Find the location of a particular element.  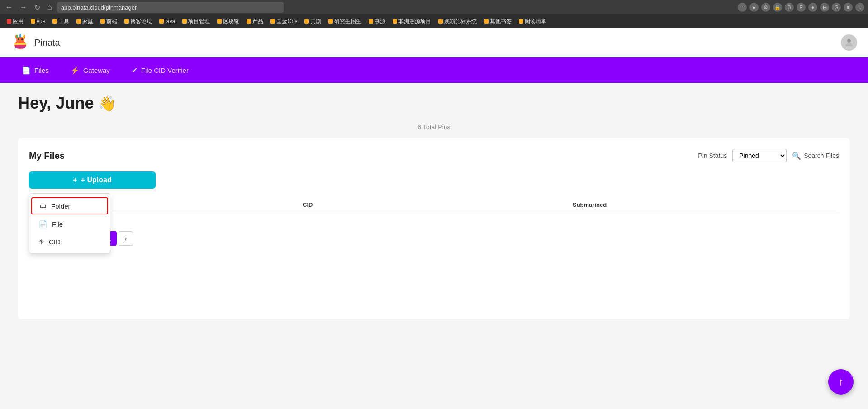

bookmark-gos: 国金Gos is located at coordinates (284, 22).